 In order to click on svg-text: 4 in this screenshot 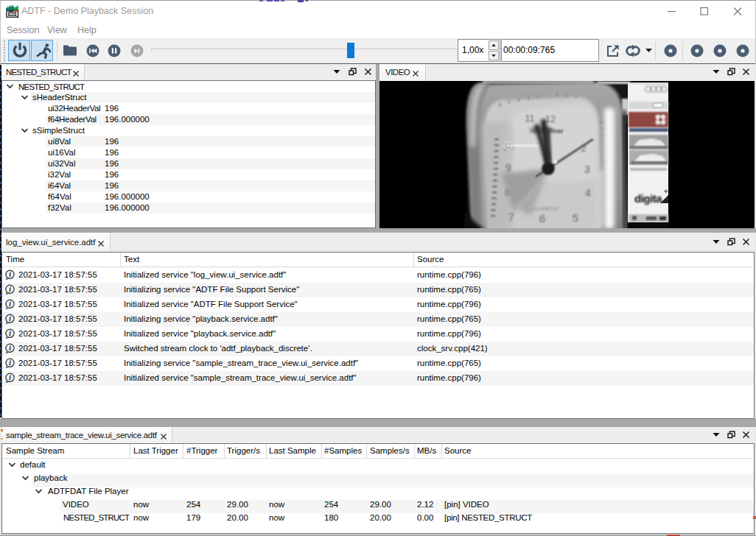, I will do `click(588, 193)`.